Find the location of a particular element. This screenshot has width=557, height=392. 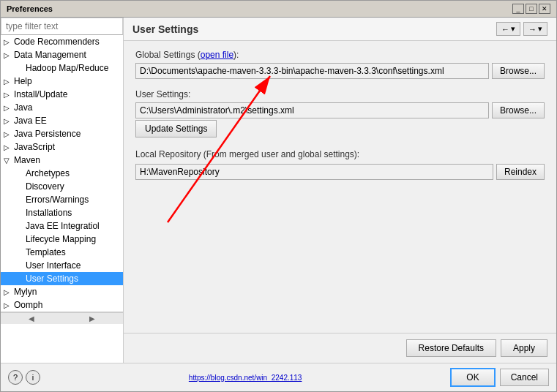

sidebar-item-label: Code Recommenders is located at coordinates (57, 42).